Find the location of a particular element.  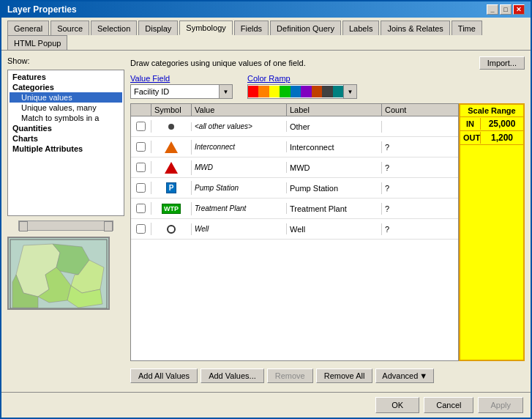

close-button: ✕ is located at coordinates (519, 10).